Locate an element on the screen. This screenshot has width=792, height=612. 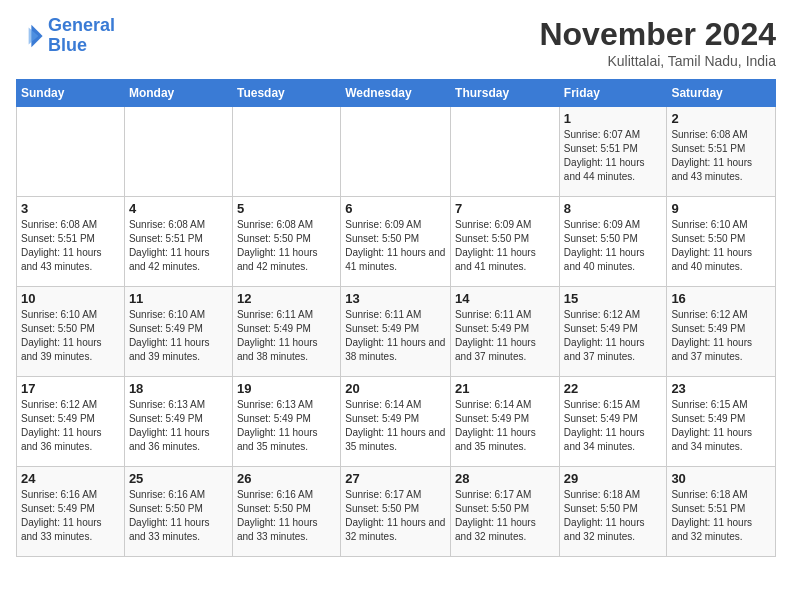
day-number: 21 is located at coordinates (505, 388).